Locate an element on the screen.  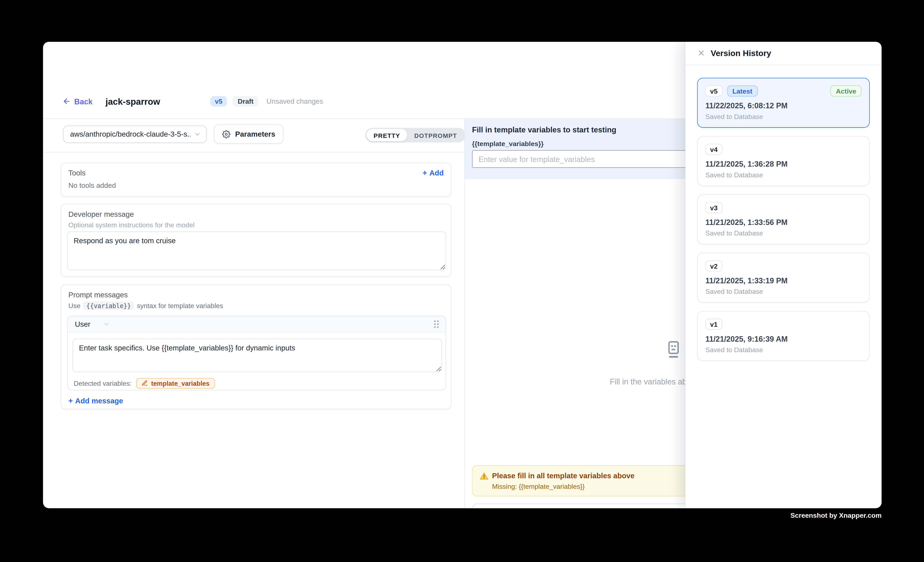
tools-empty-text: No tools added is located at coordinates (92, 185).